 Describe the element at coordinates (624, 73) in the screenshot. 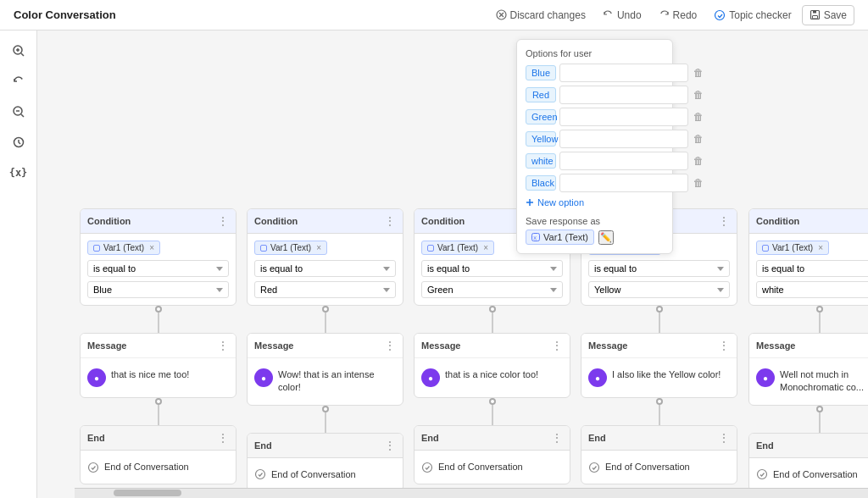

I see `option-input-blue` at that location.